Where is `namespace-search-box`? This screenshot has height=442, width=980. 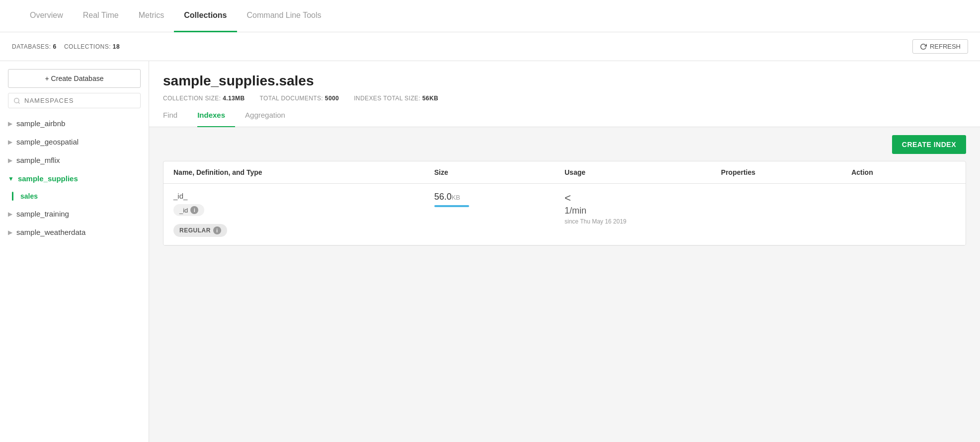 namespace-search-box is located at coordinates (75, 100).